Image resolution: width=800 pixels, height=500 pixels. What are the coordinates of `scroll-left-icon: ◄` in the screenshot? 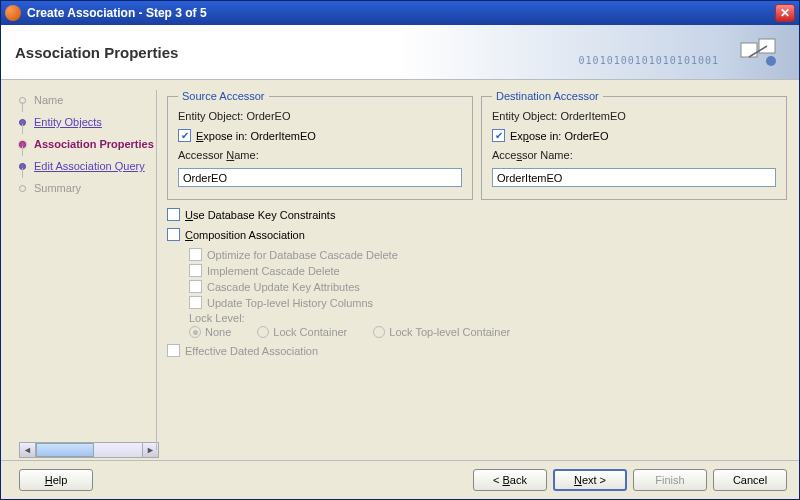 It's located at (28, 450).